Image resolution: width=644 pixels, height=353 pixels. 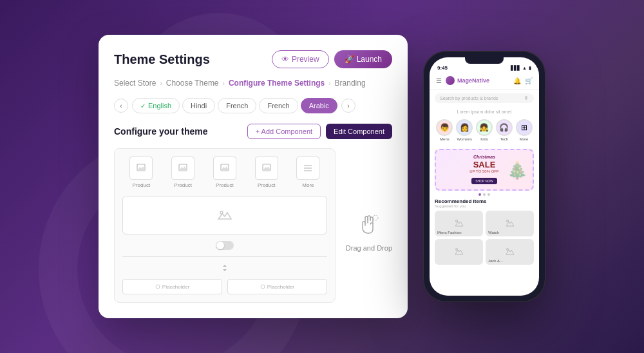 What do you see at coordinates (484, 171) in the screenshot?
I see `banner-discount: UP TO 50% OFF` at bounding box center [484, 171].